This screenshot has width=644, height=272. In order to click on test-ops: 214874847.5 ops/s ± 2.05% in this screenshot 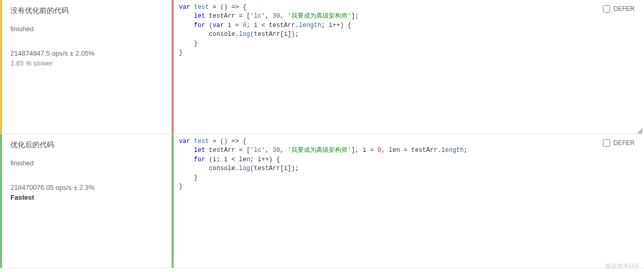, I will do `click(85, 53)`.